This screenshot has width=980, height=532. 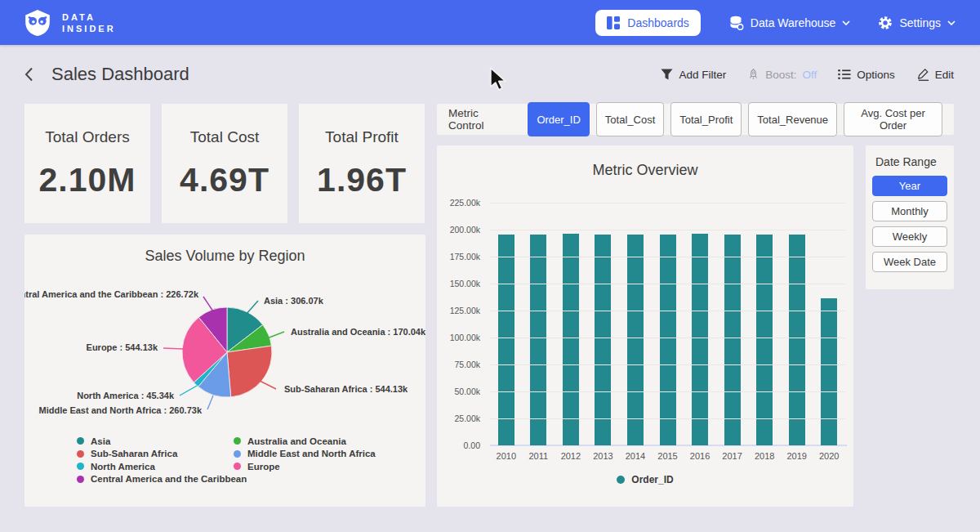 I want to click on x-axis-label: 2010, so click(x=506, y=456).